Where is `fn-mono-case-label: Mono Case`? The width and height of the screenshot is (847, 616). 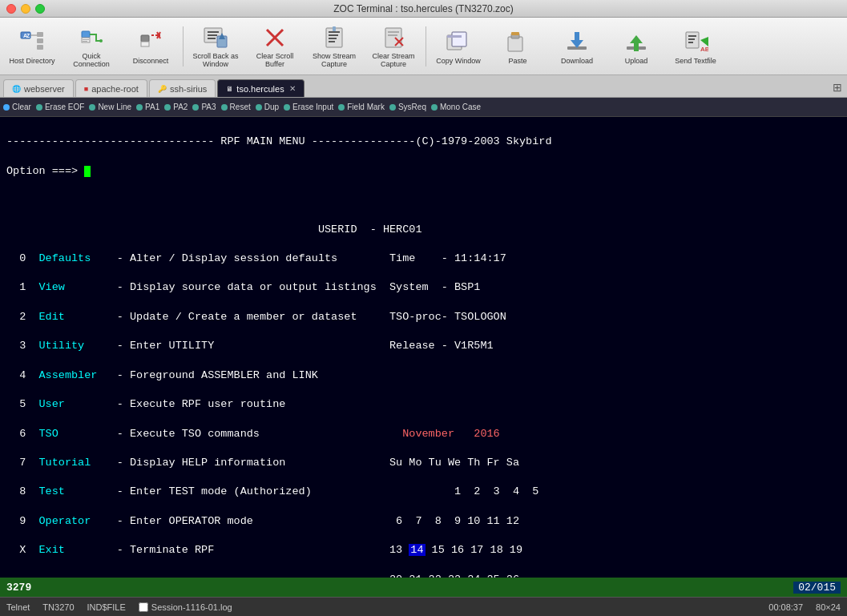
fn-mono-case-label: Mono Case is located at coordinates (460, 107).